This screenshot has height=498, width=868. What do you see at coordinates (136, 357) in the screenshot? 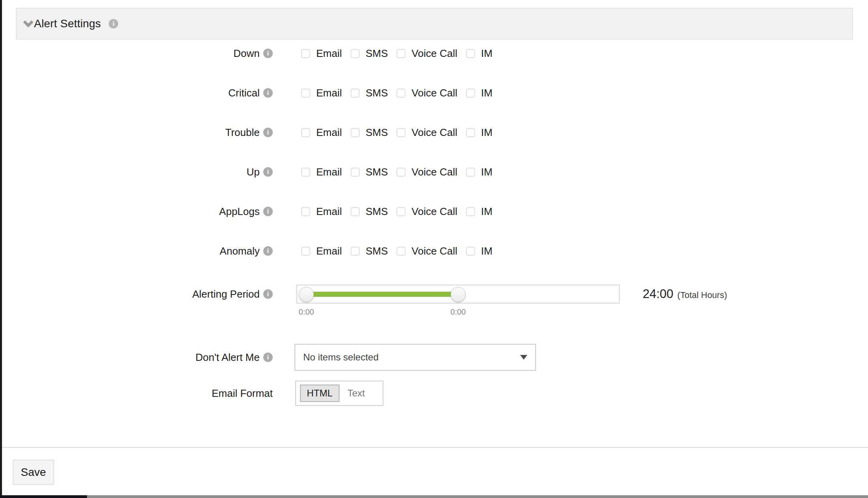
I see `dont-alert-me-label-cell: Don't Alert Me i` at bounding box center [136, 357].